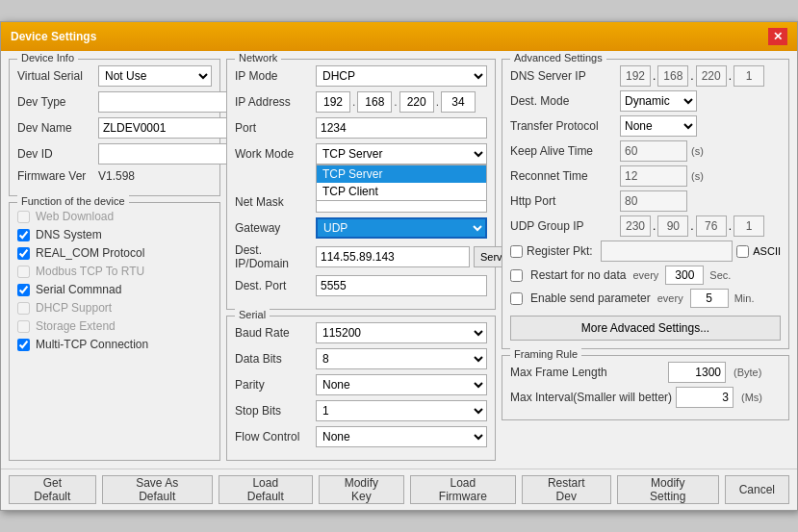 The height and width of the screenshot is (532, 798). Describe the element at coordinates (361, 76) in the screenshot. I see `ip-mode-row: IP Mode DHCP Static` at that location.